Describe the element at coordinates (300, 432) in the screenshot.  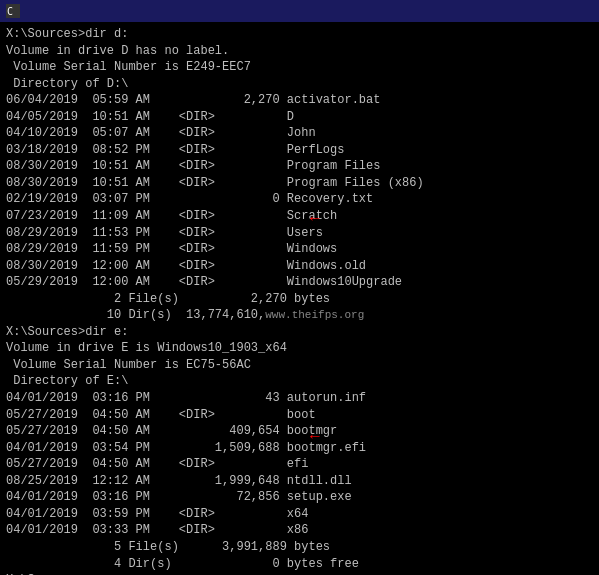
I see `terminal-line: 05/27/2019 04:50 AM 409,654 bootmgr` at that location.